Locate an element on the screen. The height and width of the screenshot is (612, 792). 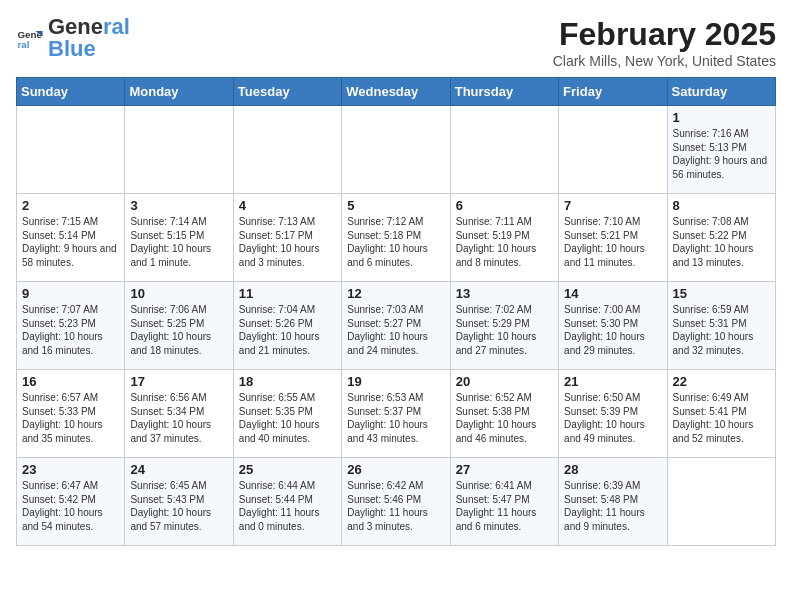
day-info: Sunrise: 6:49 AM Sunset: 5:41 PM Dayligh… is located at coordinates (722, 418).